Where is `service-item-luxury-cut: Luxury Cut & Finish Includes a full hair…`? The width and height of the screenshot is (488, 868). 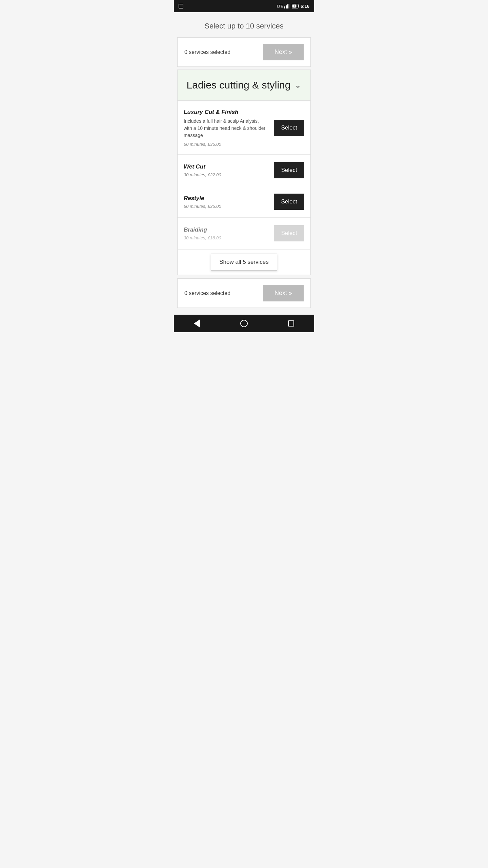
service-item-luxury-cut: Luxury Cut & Finish Includes a full hair… is located at coordinates (244, 128).